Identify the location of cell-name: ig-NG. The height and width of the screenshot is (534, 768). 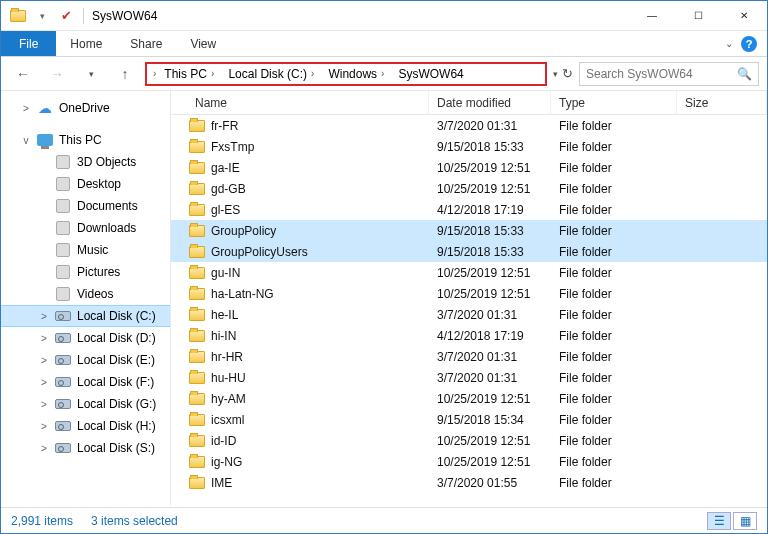
(300, 462).